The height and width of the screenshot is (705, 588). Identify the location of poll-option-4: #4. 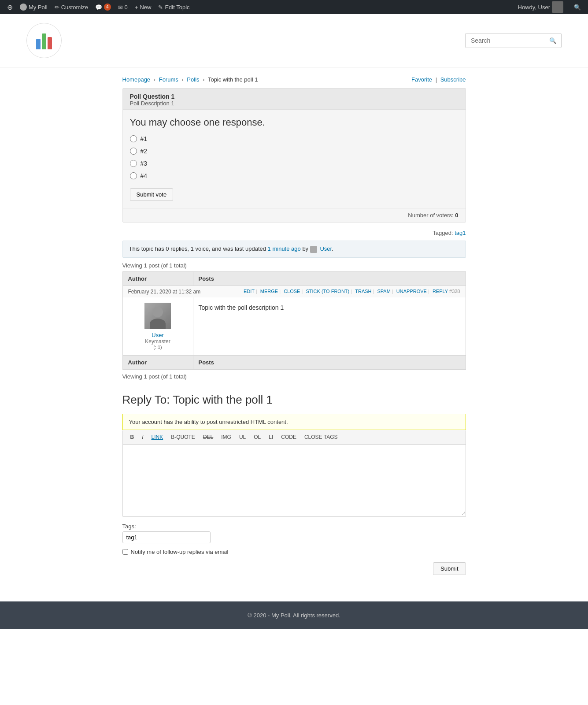
(294, 176).